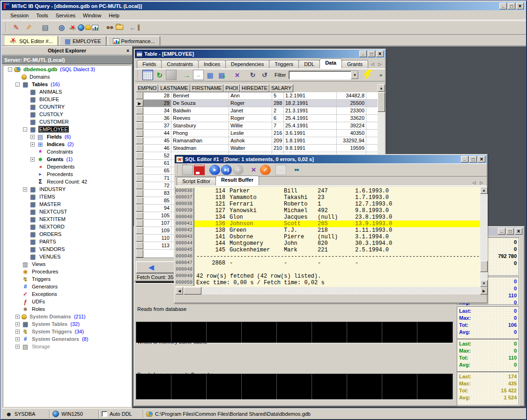 This screenshot has width=527, height=420. I want to click on tree-item: CUSTOLY, so click(67, 114).